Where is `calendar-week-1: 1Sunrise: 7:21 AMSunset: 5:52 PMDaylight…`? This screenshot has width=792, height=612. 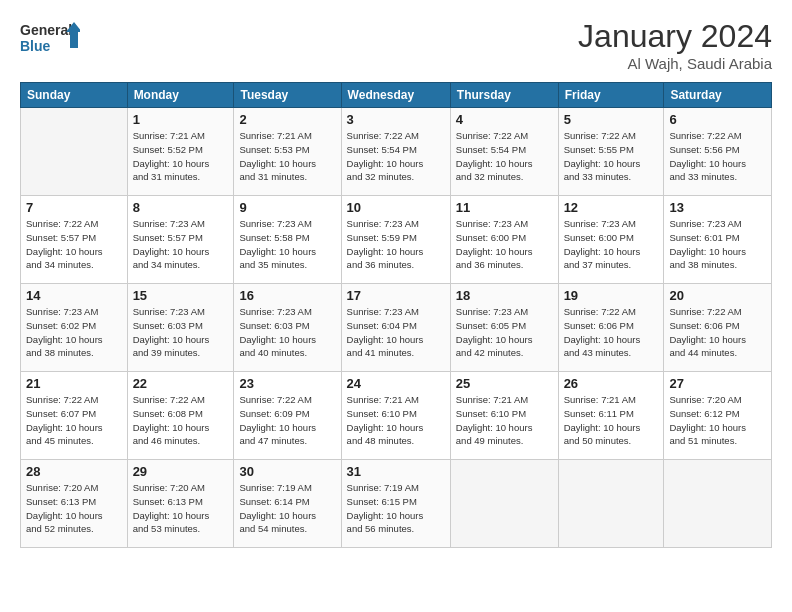
calendar-week-1: 1Sunrise: 7:21 AMSunset: 5:52 PMDaylight… is located at coordinates (396, 152).